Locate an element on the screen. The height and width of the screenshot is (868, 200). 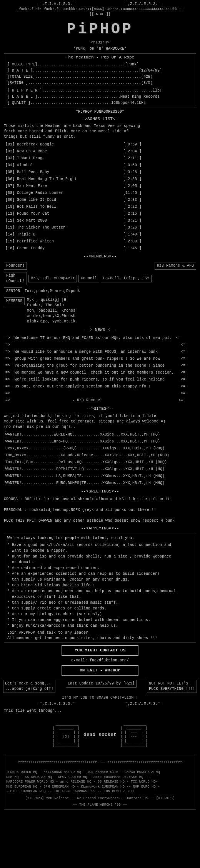
news-line-10: => - Rz3 Ramone <= is located at coordinates (100, 401).